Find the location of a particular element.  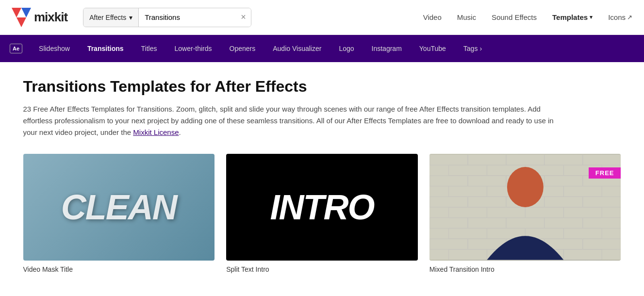

subnav-item-lower-thirds: Lower-thirds is located at coordinates (193, 49).